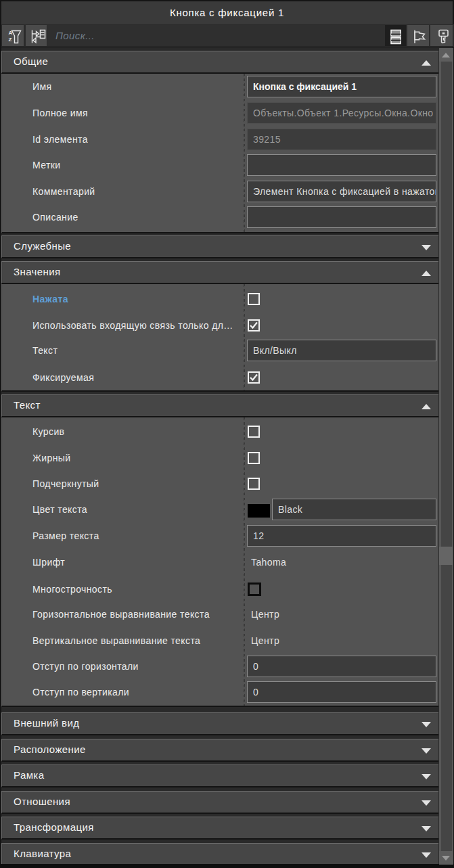 The width and height of the screenshot is (454, 868). Describe the element at coordinates (11, 39) in the screenshot. I see `svg-text: Z` at that location.